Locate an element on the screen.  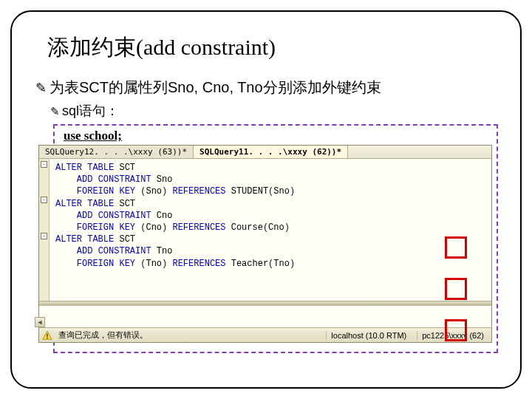
warning-icon is located at coordinates (47, 335).